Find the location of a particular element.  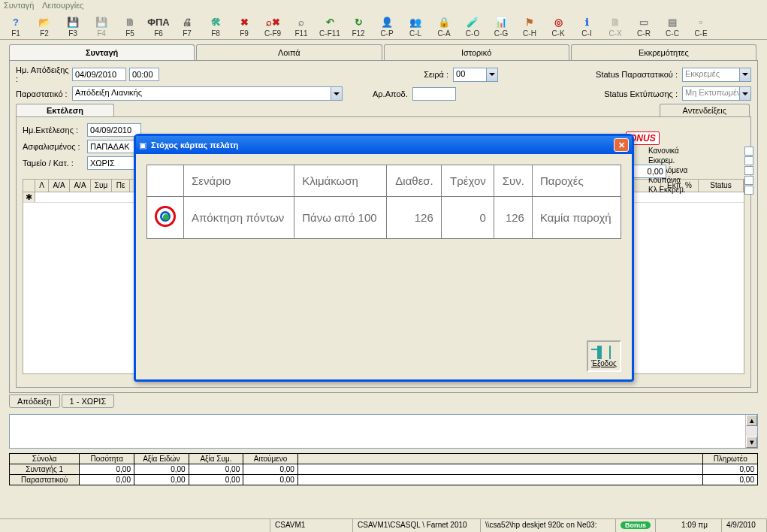

btab-xwris: 1 - ΧΩΡΙΣ is located at coordinates (89, 401).